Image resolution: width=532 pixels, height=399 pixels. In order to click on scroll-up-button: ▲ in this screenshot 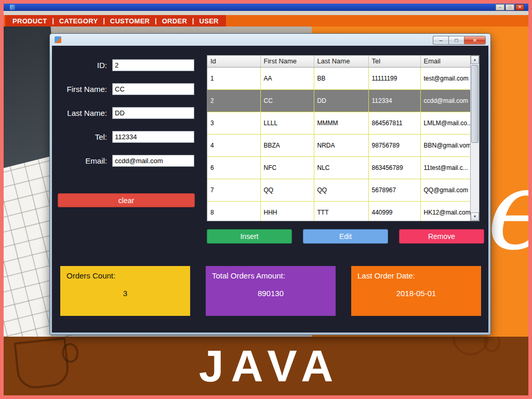, I will do `click(475, 60)`.